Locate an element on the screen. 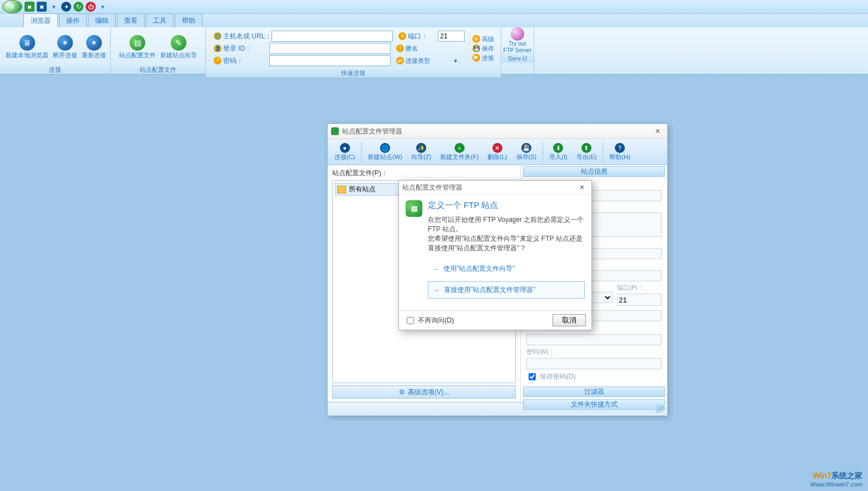 This screenshot has width=868, height=491. serv-u-icon is located at coordinates (517, 34).